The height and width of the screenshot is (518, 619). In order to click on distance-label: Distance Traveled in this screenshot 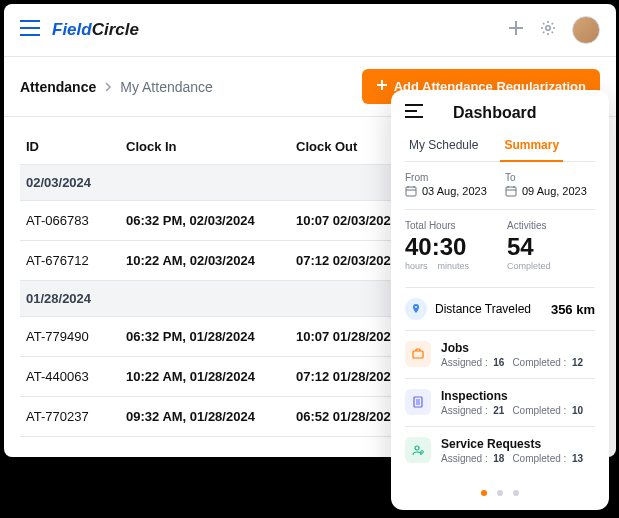, I will do `click(483, 309)`.